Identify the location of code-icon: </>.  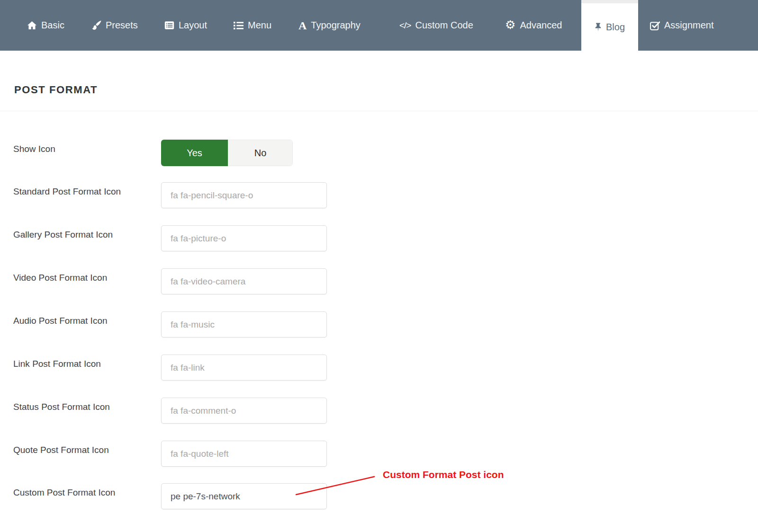
(405, 26).